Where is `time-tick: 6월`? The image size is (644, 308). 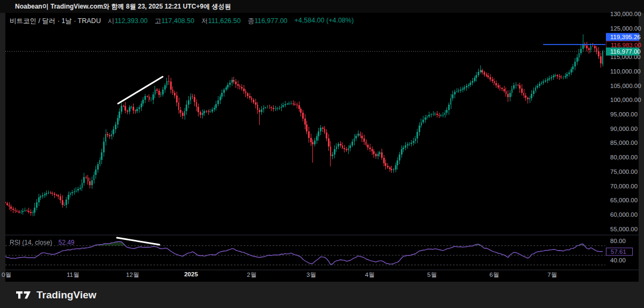 time-tick: 6월 is located at coordinates (494, 275).